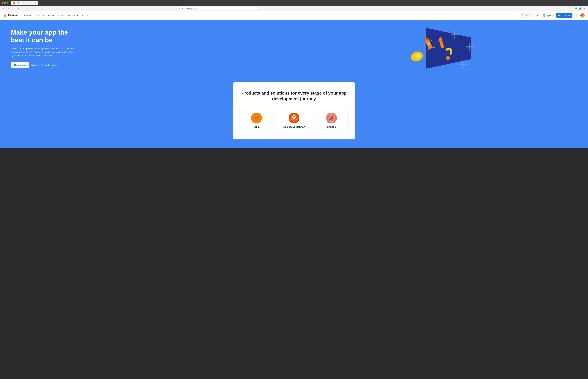 The height and width of the screenshot is (379, 588). I want to click on nav-item-products-label: Products, so click(27, 15).